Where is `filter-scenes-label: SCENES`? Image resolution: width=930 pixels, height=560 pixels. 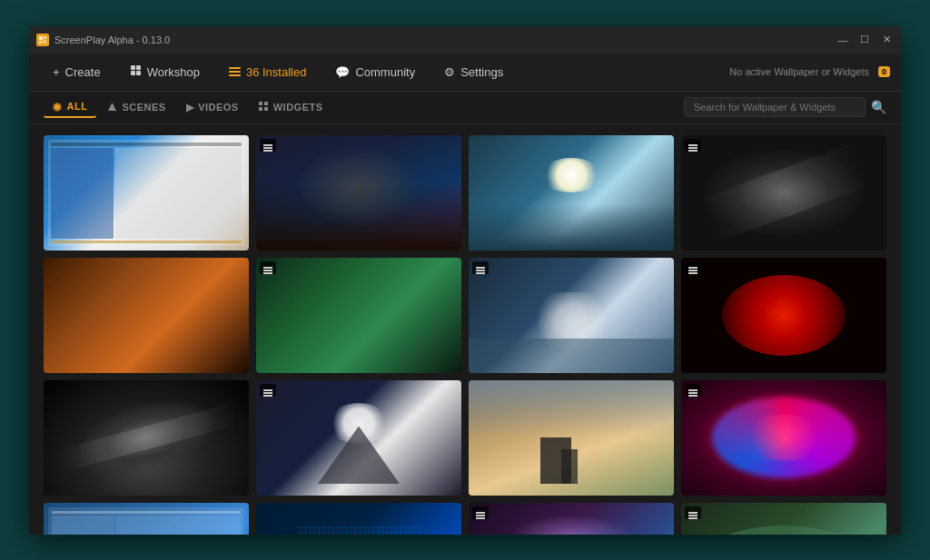 filter-scenes-label: SCENES is located at coordinates (143, 107).